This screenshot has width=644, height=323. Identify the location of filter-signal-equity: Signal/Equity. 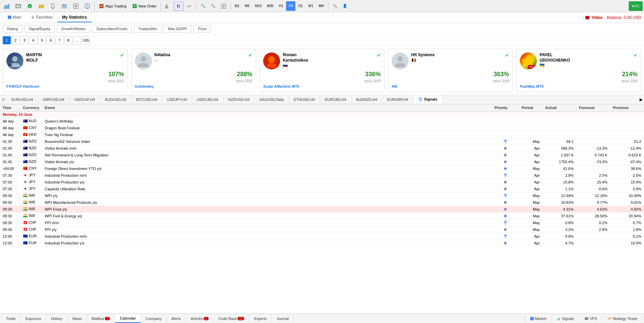
(40, 29).